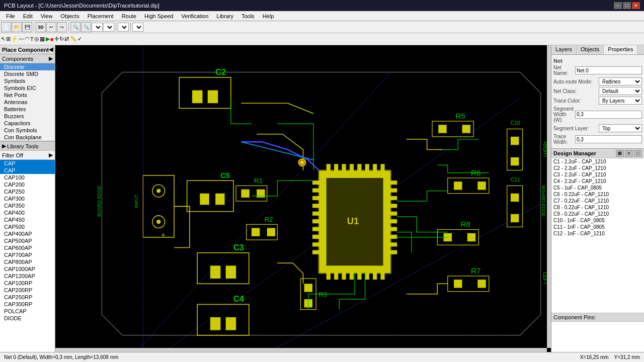 The height and width of the screenshot is (362, 644). What do you see at coordinates (48, 39) in the screenshot?
I see `play-button: ▶` at bounding box center [48, 39].